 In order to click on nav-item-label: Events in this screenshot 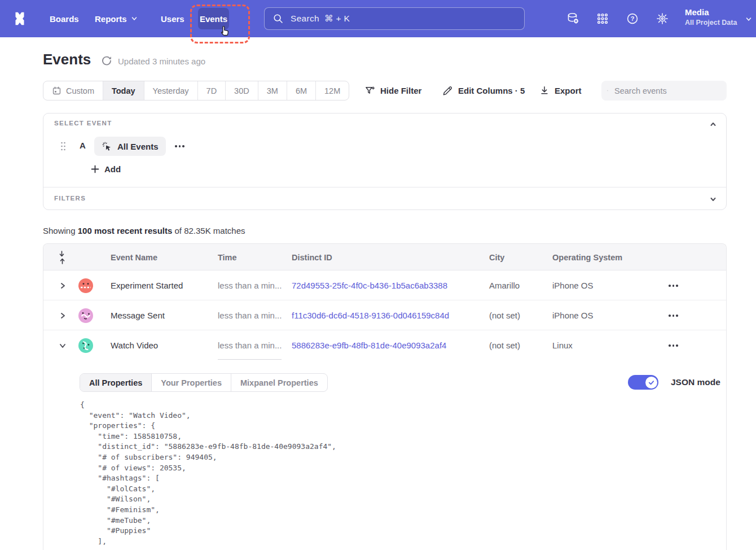, I will do `click(213, 19)`.